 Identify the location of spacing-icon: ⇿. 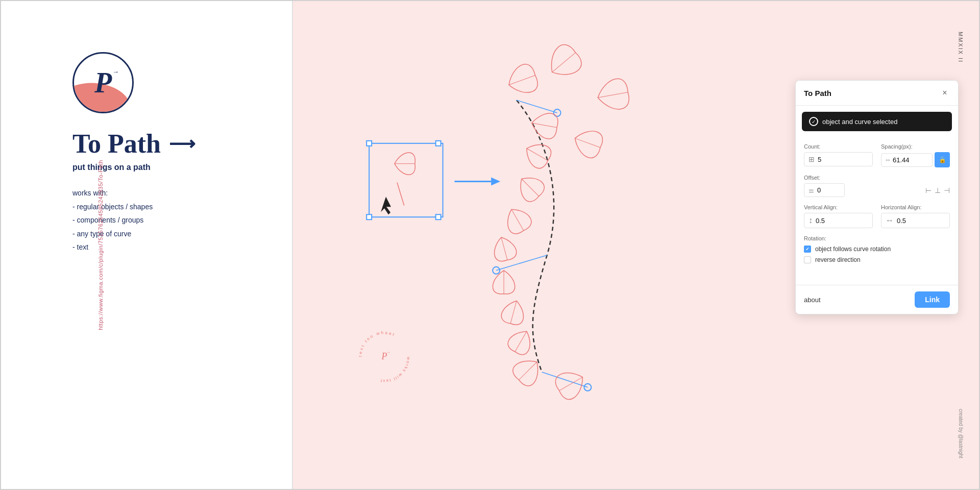
(888, 160).